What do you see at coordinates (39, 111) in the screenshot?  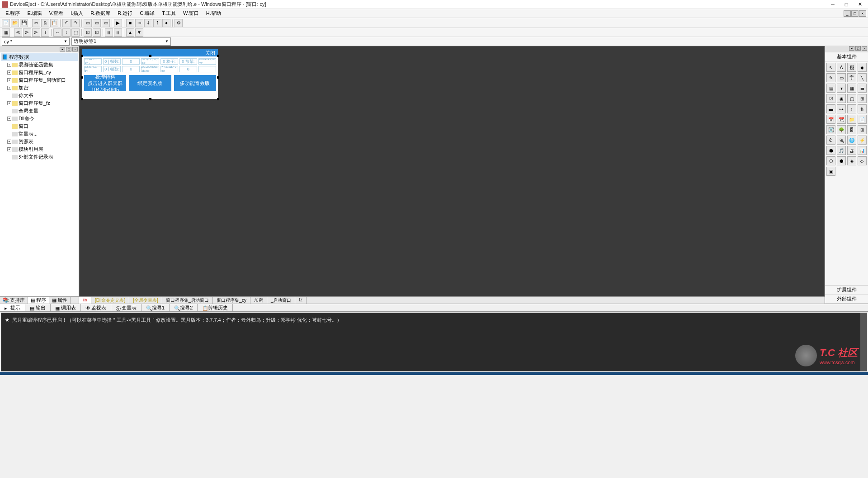 I see `tree-item: 全局变量` at bounding box center [39, 111].